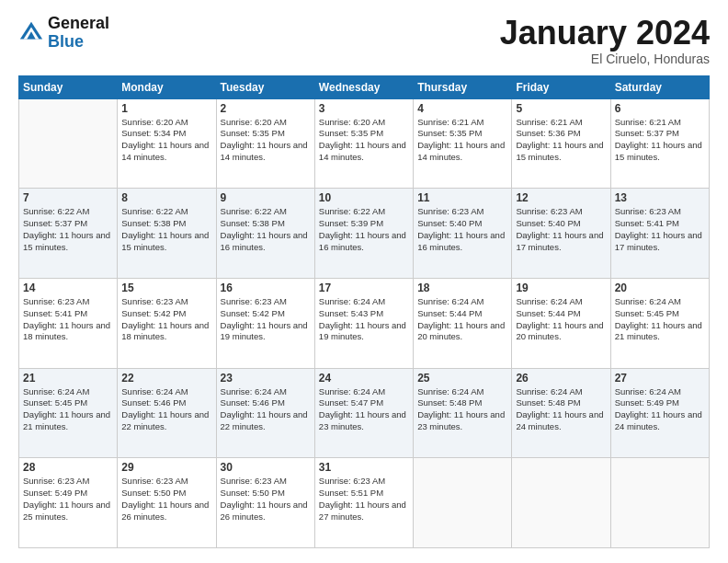 Image resolution: width=728 pixels, height=563 pixels. I want to click on calendar-day-cell: 15Sunrise: 6:23 AMSunset: 5:42 PMDayligh…, so click(167, 323).